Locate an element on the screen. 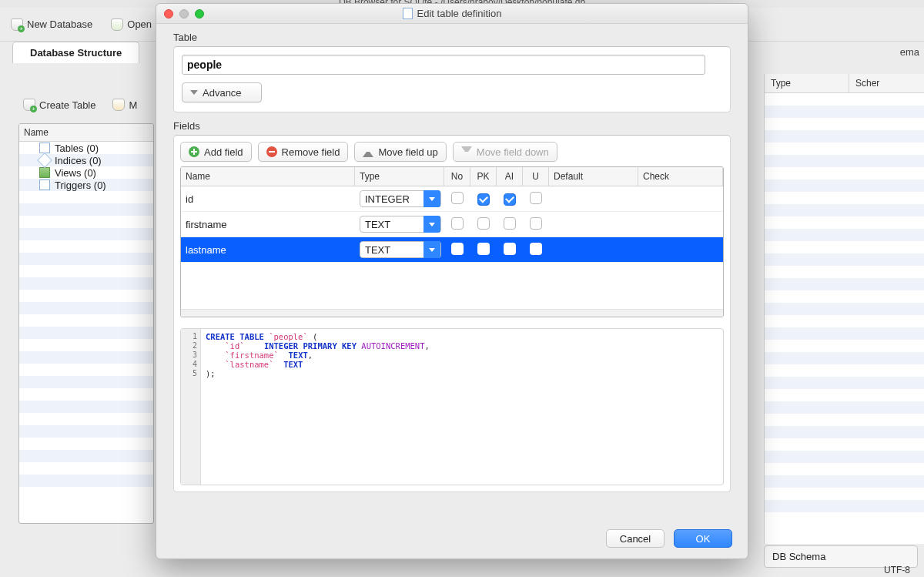  table-section-label: Table is located at coordinates (452, 37).